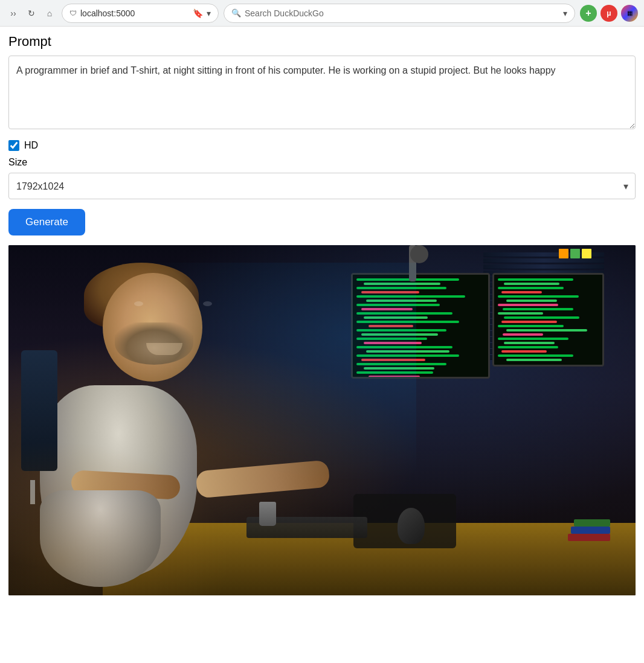 The image size is (644, 663). What do you see at coordinates (198, 13) in the screenshot?
I see `bookmark-icon: 🔖` at bounding box center [198, 13].